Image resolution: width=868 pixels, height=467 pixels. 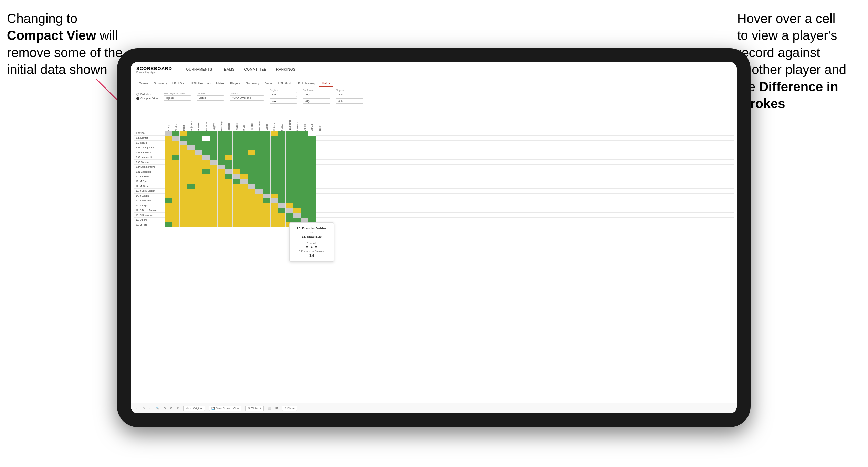 What do you see at coordinates (144, 84) in the screenshot?
I see `subnav-teams: Teams` at bounding box center [144, 84].